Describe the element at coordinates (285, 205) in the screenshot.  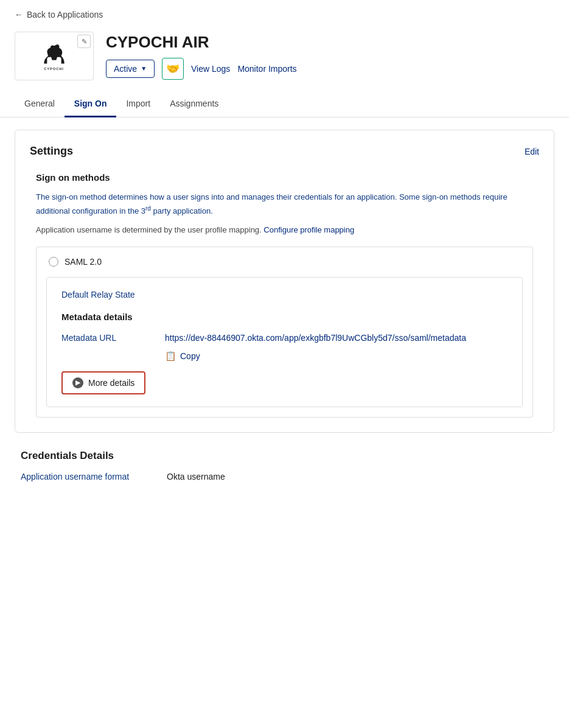
I see `sign-on-description: The sign-on method determines how a user…` at that location.